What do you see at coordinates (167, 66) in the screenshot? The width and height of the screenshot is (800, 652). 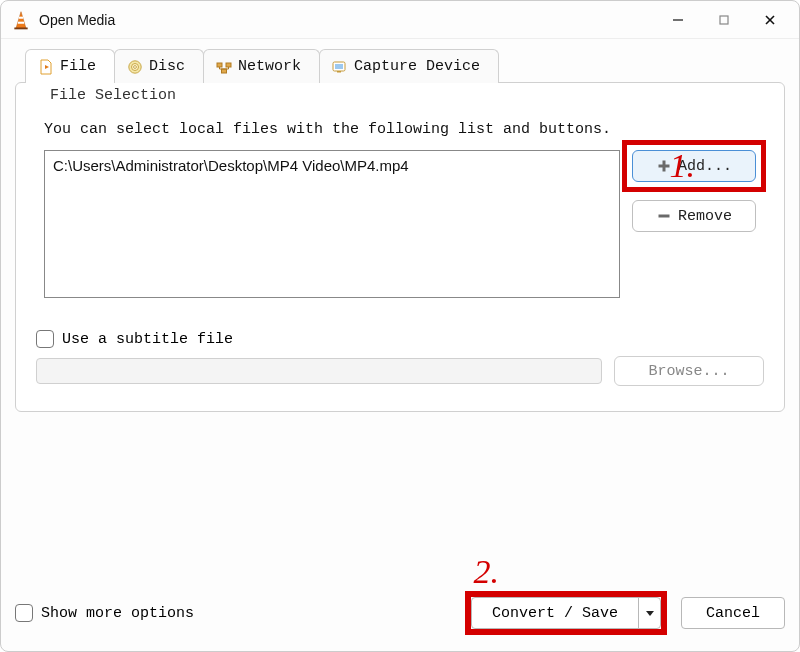 I see `tab-disc-label: Disc` at bounding box center [167, 66].